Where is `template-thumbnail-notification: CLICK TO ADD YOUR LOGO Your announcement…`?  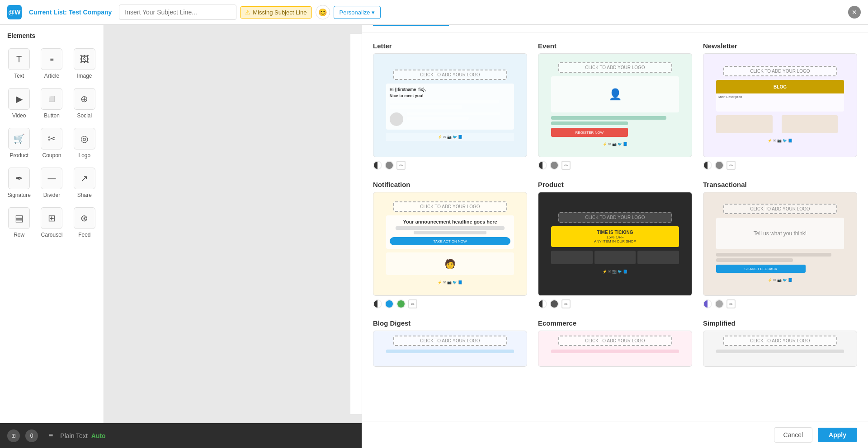
template-thumbnail-notification: CLICK TO ADD YOUR LOGO Your announcement… is located at coordinates (450, 244).